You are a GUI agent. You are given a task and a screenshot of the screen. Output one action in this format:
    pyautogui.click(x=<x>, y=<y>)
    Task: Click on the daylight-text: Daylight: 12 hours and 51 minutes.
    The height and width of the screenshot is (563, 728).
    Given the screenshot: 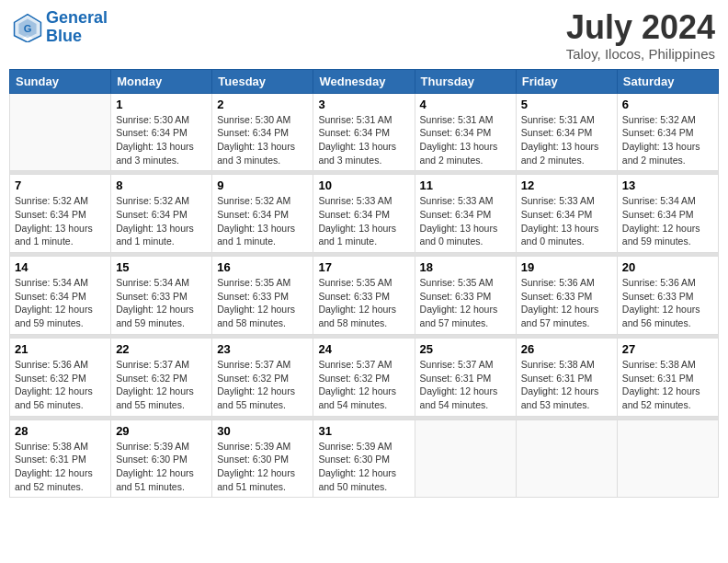 What is the action you would take?
    pyautogui.click(x=256, y=480)
    